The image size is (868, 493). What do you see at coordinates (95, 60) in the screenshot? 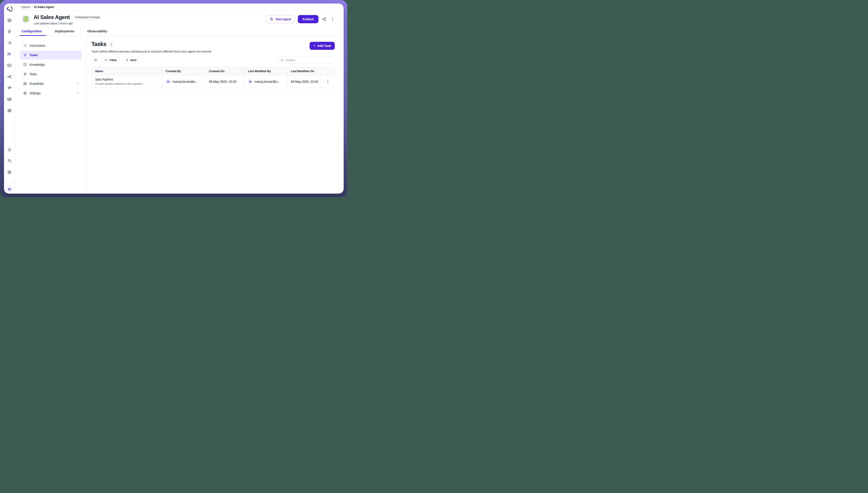
I see `refresh-button` at bounding box center [95, 60].